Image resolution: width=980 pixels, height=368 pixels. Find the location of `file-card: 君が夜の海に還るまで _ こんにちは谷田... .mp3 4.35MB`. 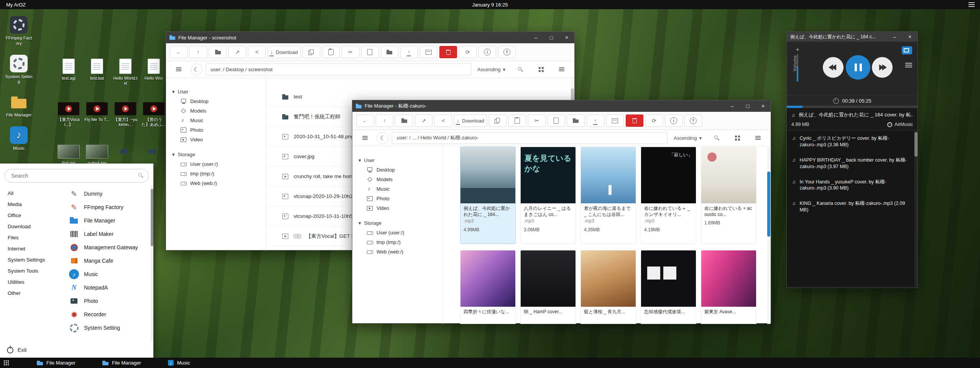

file-card: 君が夜の海に還るまで _ こんにちは谷田... .mp3 4.35MB is located at coordinates (608, 195).